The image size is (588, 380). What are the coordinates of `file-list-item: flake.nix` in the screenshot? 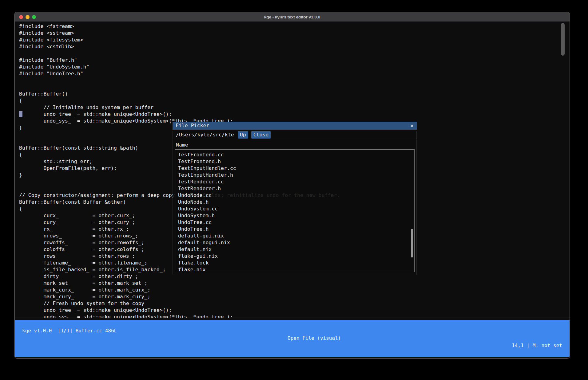 It's located at (296, 269).